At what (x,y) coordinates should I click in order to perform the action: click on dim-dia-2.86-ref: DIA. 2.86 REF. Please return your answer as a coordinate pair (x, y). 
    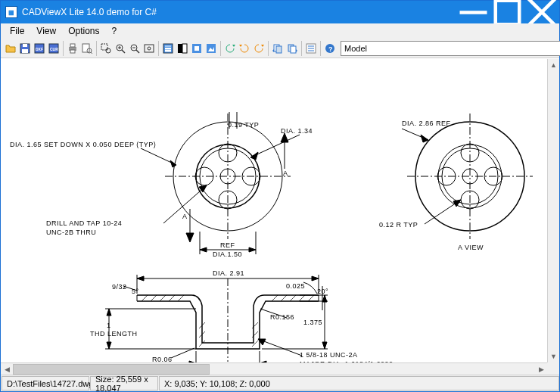
    Looking at the image, I should click on (427, 123).